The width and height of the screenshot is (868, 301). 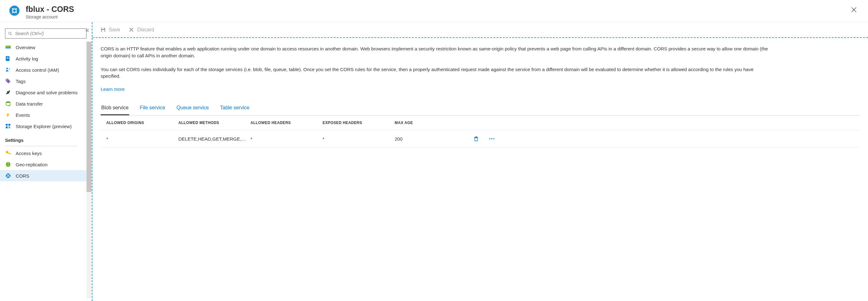 What do you see at coordinates (43, 126) in the screenshot?
I see `sidebar-item-storage-explorer: Storage Explorer (preview)` at bounding box center [43, 126].